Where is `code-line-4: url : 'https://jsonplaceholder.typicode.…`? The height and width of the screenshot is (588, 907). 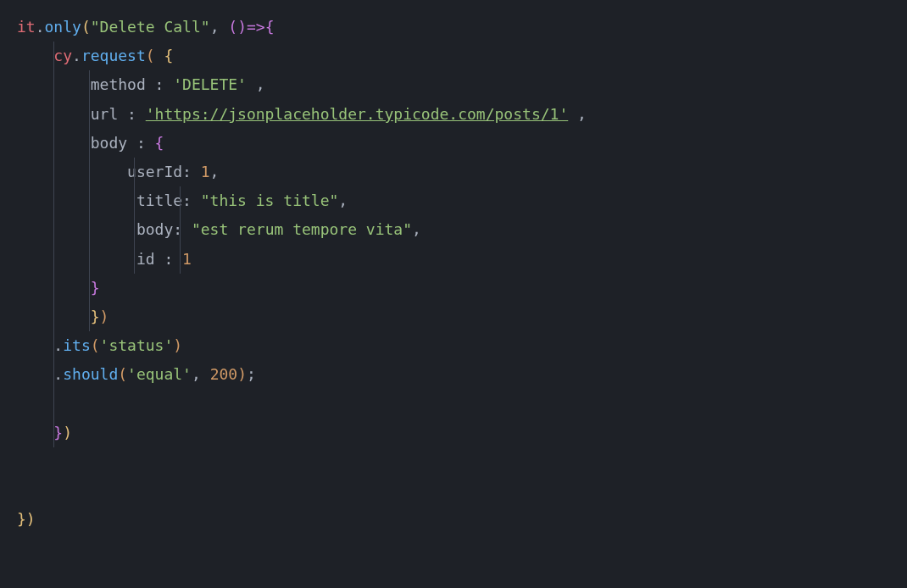
code-line-4: url : 'https://jsonplaceholder.typicode.… is located at coordinates (454, 114).